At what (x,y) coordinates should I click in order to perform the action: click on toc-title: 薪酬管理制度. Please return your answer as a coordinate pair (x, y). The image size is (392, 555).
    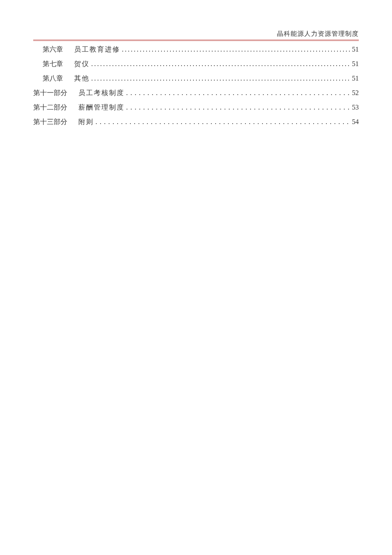
    Looking at the image, I should click on (101, 107).